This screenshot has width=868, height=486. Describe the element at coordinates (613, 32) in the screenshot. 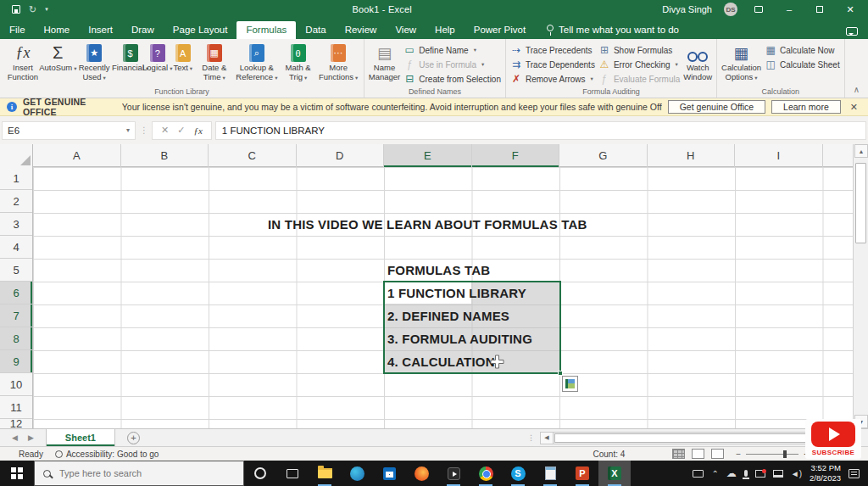

I see `tell-me-box: Tell me what you want to do` at that location.